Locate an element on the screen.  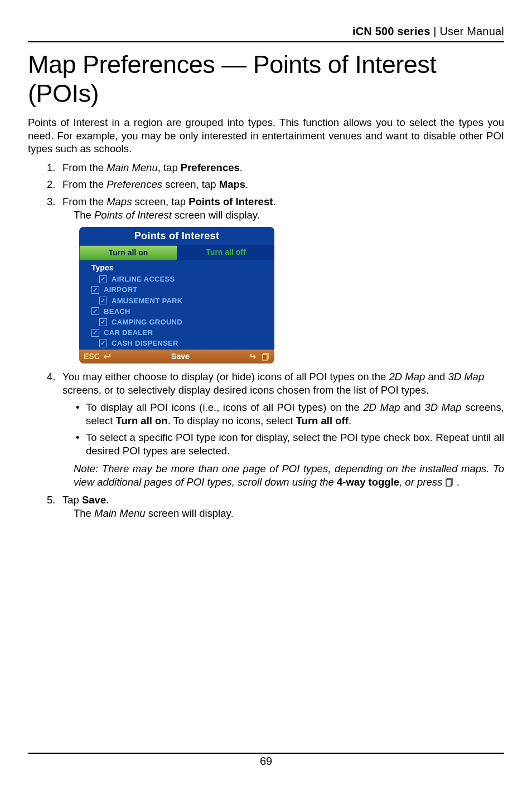
tab-turn-all-on: Turn all on is located at coordinates (128, 253).